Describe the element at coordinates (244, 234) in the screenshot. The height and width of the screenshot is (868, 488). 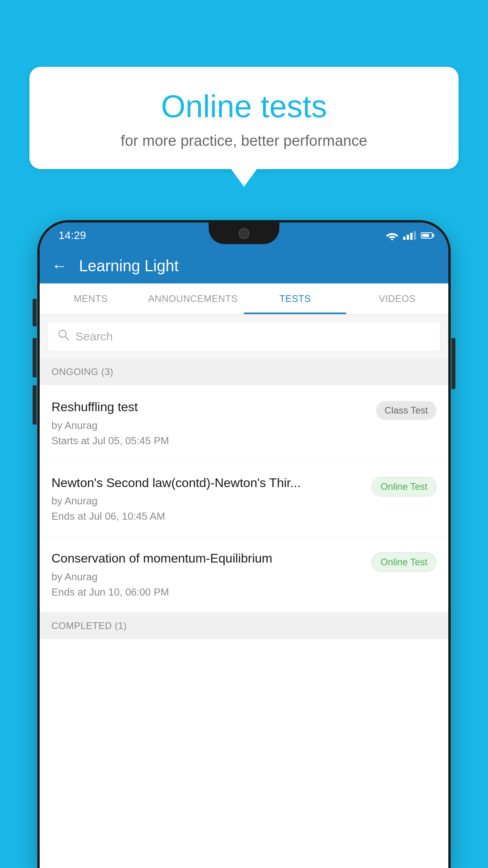
I see `phone-camera` at that location.